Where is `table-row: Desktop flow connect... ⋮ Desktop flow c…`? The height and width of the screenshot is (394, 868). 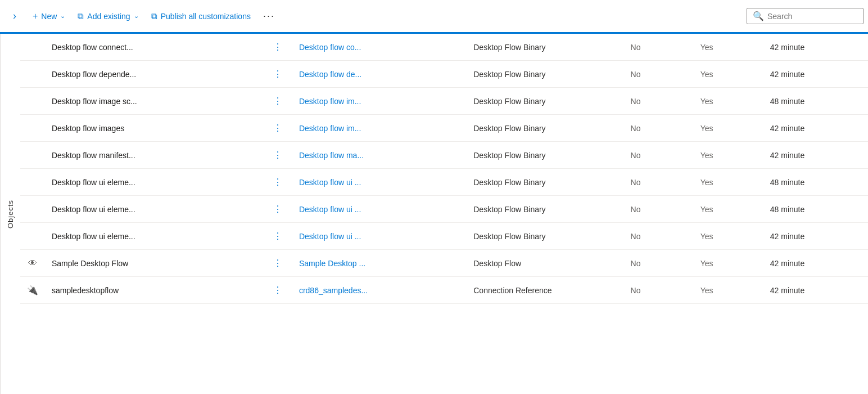 table-row: Desktop flow connect... ⋮ Desktop flow c… is located at coordinates (444, 47).